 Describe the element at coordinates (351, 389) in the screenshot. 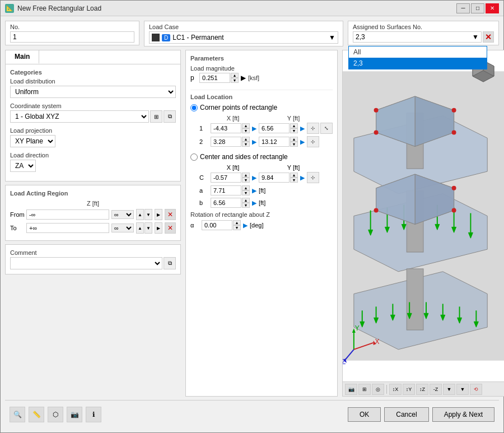

I see `tb-screenshot-btn: 📷` at that location.